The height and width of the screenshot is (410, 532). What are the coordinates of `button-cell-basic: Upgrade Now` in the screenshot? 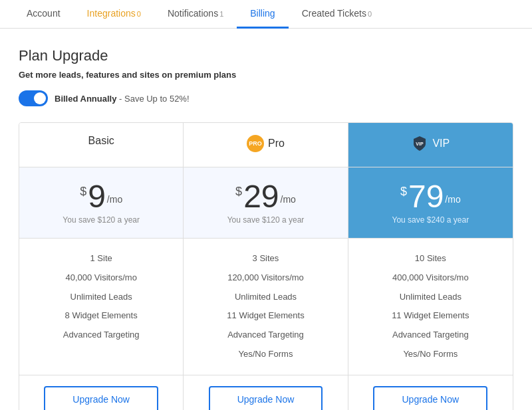 It's located at (101, 393).